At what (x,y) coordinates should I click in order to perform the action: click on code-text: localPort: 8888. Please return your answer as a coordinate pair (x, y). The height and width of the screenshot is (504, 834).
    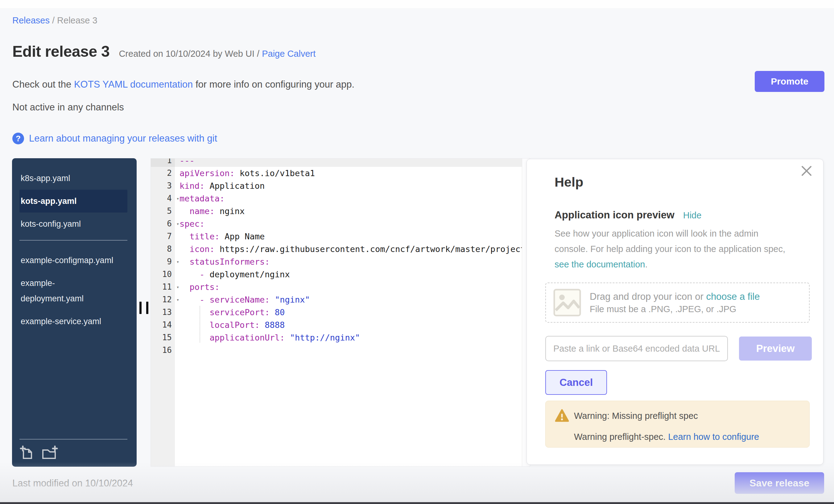
    Looking at the image, I should click on (353, 325).